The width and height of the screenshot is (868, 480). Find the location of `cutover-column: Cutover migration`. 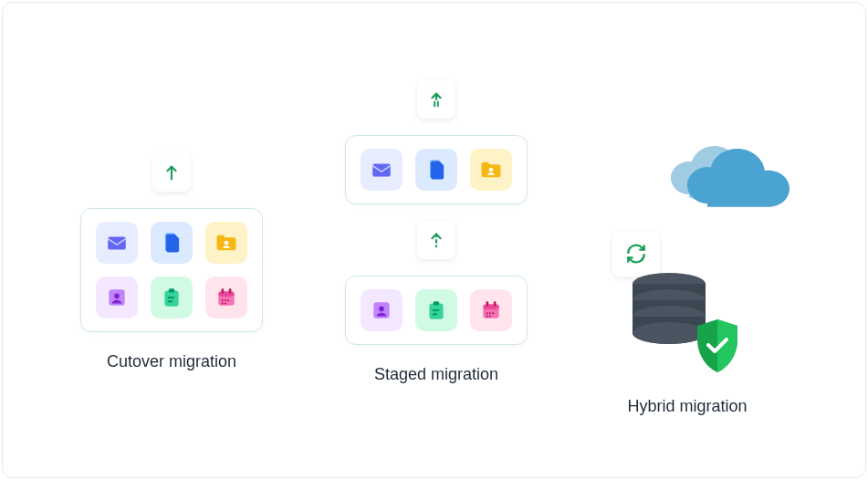

cutover-column: Cutover migration is located at coordinates (172, 263).